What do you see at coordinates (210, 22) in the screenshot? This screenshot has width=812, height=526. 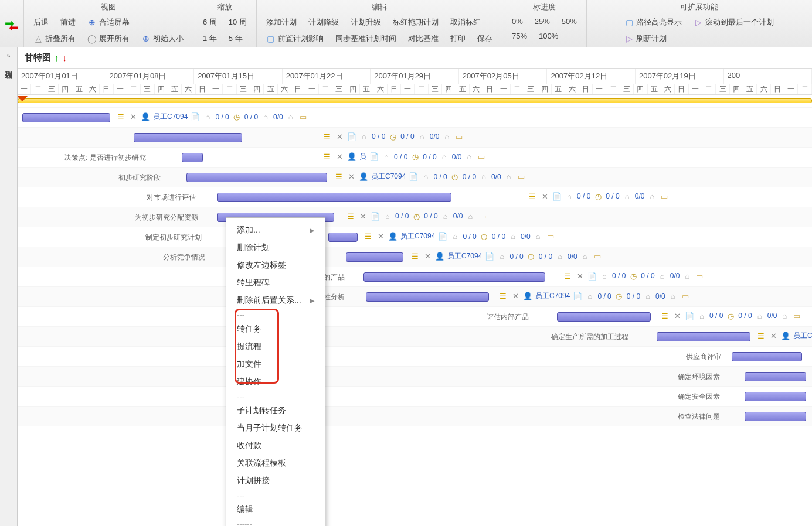 I see `zoom-6w-button: 6 周` at bounding box center [210, 22].